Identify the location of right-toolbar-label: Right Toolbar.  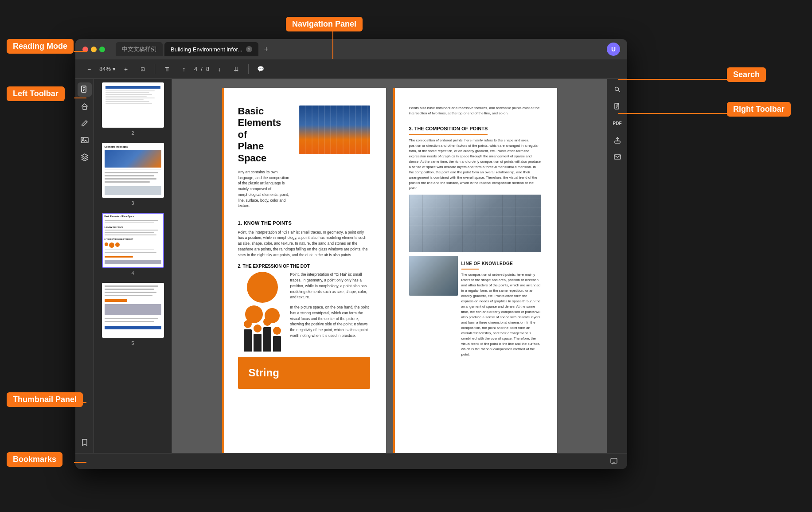
(759, 109).